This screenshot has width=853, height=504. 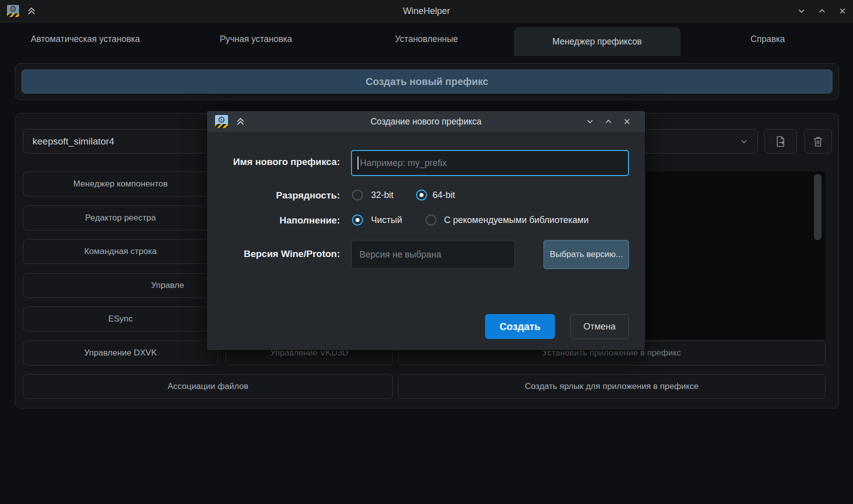 What do you see at coordinates (608, 122) in the screenshot?
I see `dialog-maximize-button` at bounding box center [608, 122].